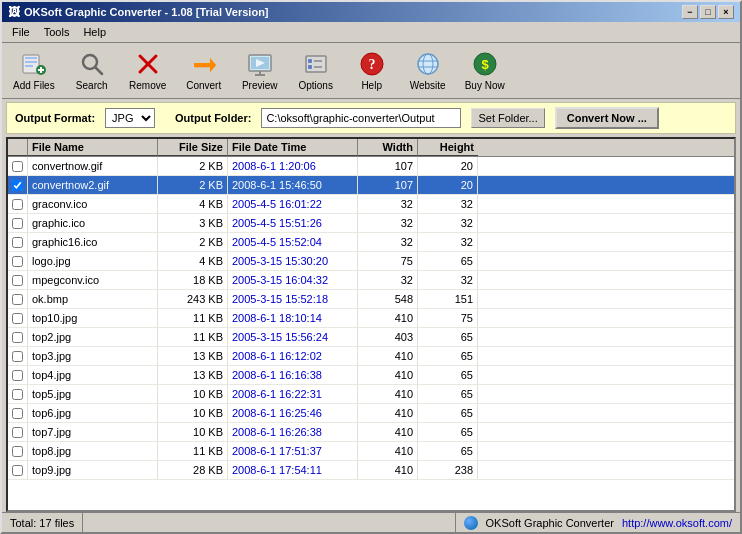 The width and height of the screenshot is (742, 534). I want to click on website-button: Website, so click(428, 70).